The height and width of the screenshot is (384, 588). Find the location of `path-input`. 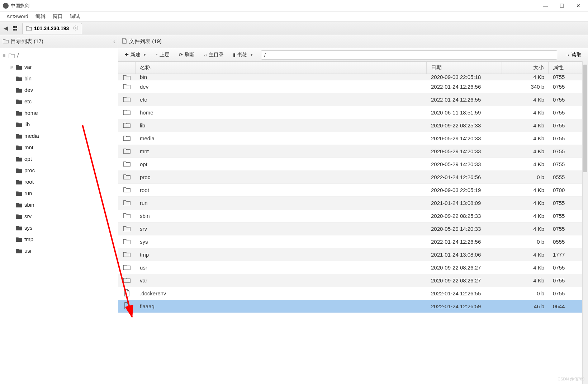

path-input is located at coordinates (409, 55).